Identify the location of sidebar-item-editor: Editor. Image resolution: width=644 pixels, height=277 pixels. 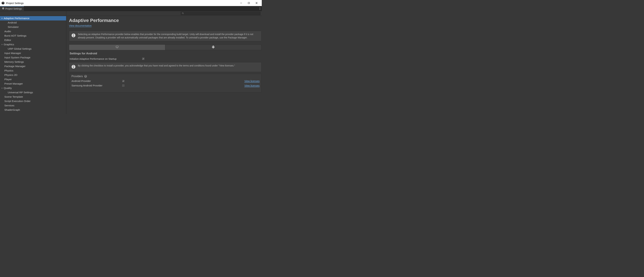
(33, 40).